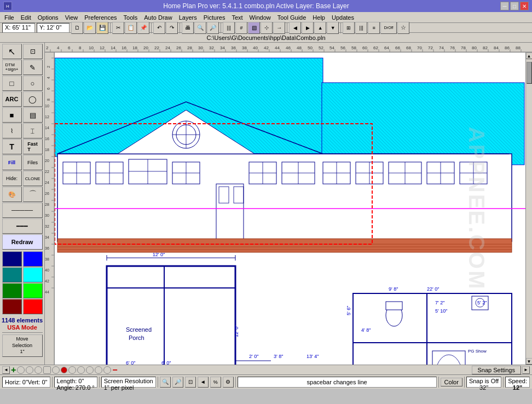  Describe the element at coordinates (22, 346) in the screenshot. I see `move-selection-button: MoveSelection1"` at that location.